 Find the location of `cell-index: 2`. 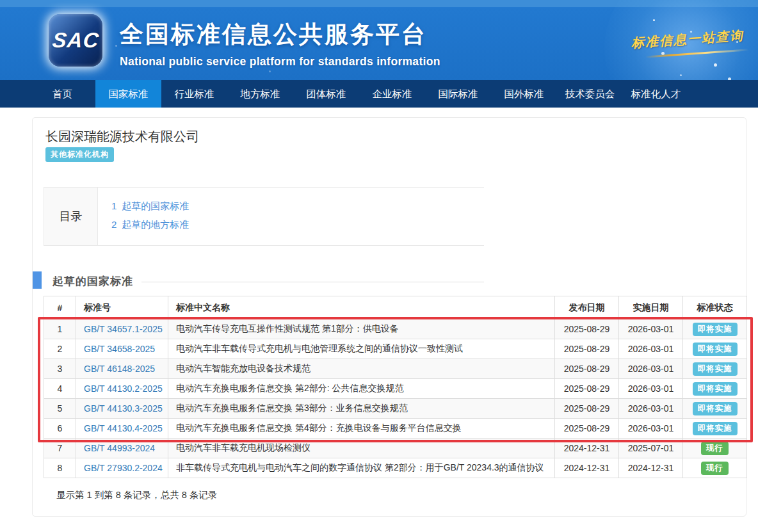

cell-index: 2 is located at coordinates (60, 350).